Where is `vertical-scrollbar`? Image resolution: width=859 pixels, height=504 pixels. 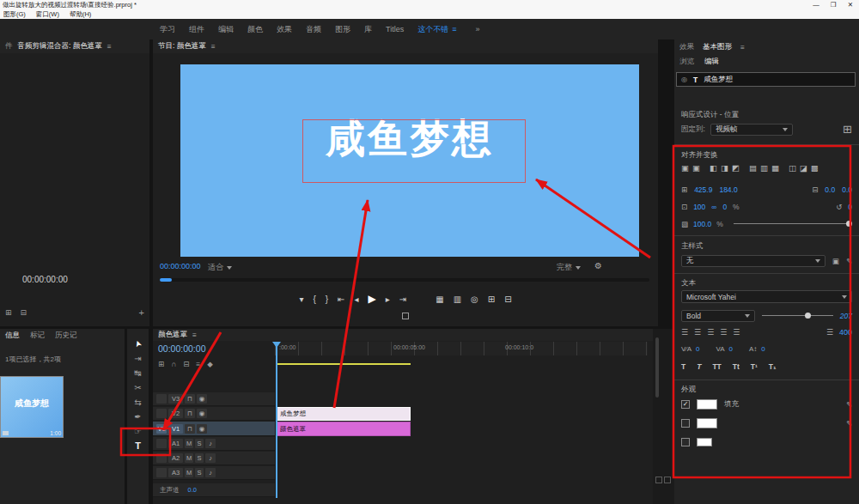 vertical-scrollbar is located at coordinates (657, 367).